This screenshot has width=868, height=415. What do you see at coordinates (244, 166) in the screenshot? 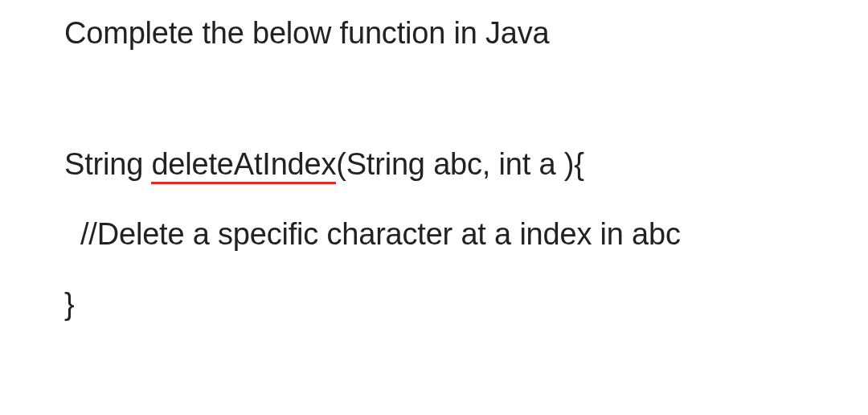
I see `function-name-underlined: deleteAtIndex` at bounding box center [244, 166].